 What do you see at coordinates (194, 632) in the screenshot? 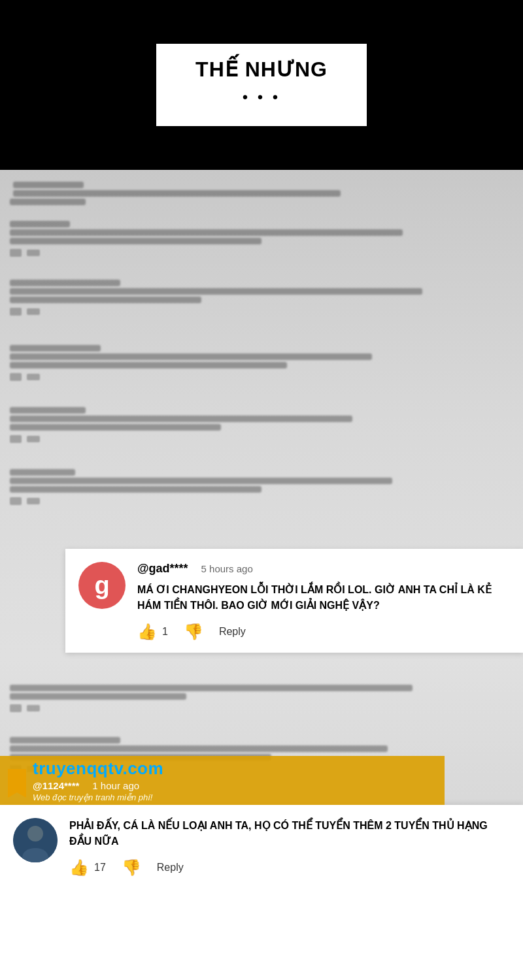
I see `thumbs-down-icon: 👎` at bounding box center [194, 632].